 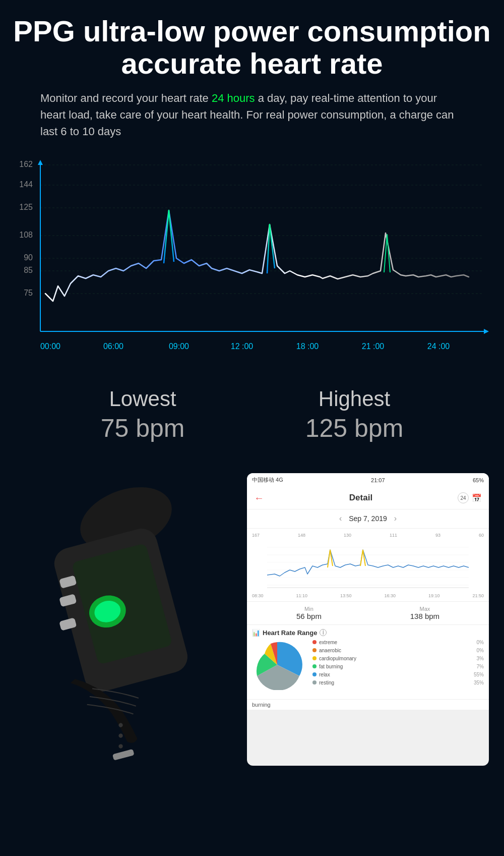 What do you see at coordinates (378, 480) in the screenshot?
I see `phone-time: 21:07` at bounding box center [378, 480].